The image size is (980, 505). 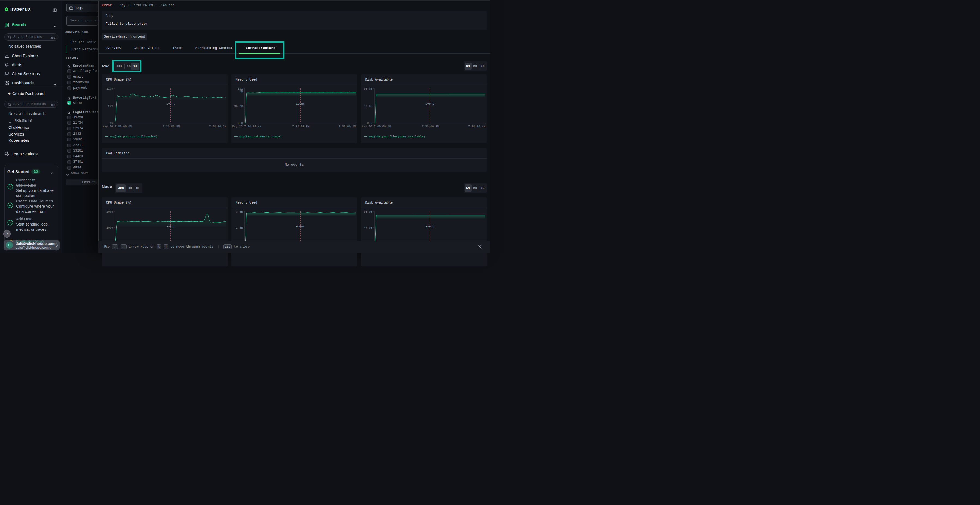 I want to click on svg-text: avg(k8s.pod.cpu.utilization), so click(x=134, y=137).